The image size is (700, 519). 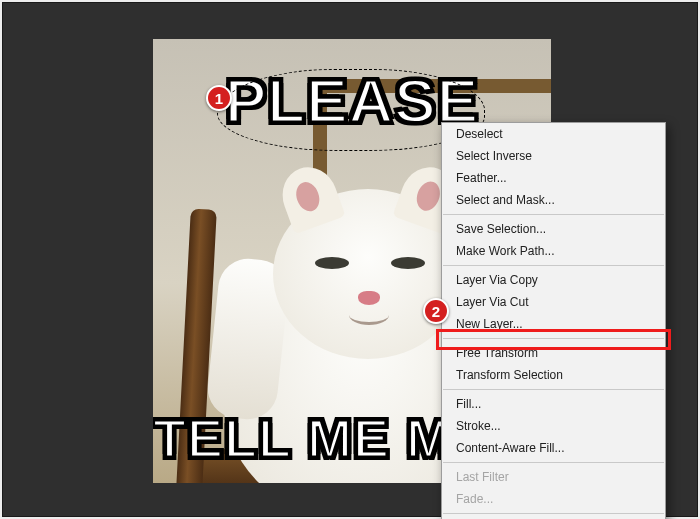 What do you see at coordinates (219, 98) in the screenshot?
I see `step-badge-1: 1` at bounding box center [219, 98].